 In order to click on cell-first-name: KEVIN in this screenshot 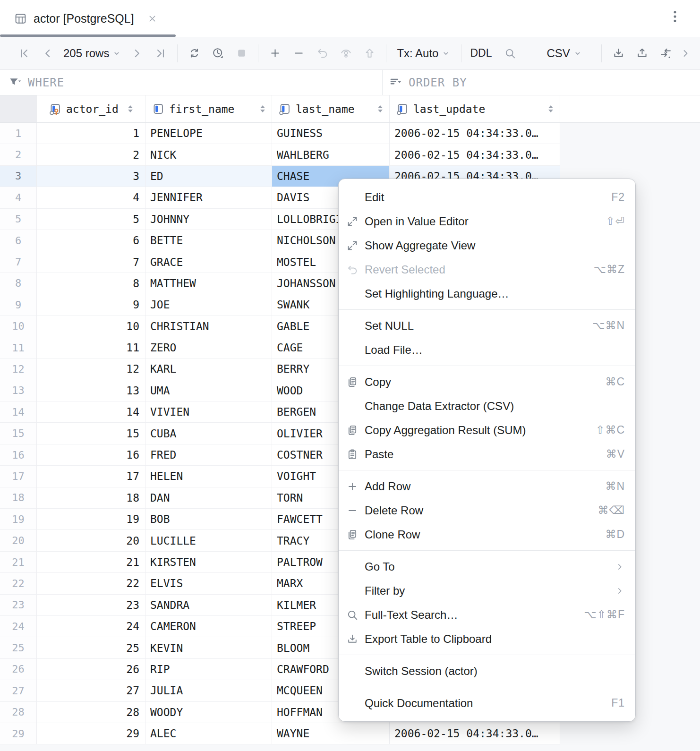, I will do `click(209, 648)`.